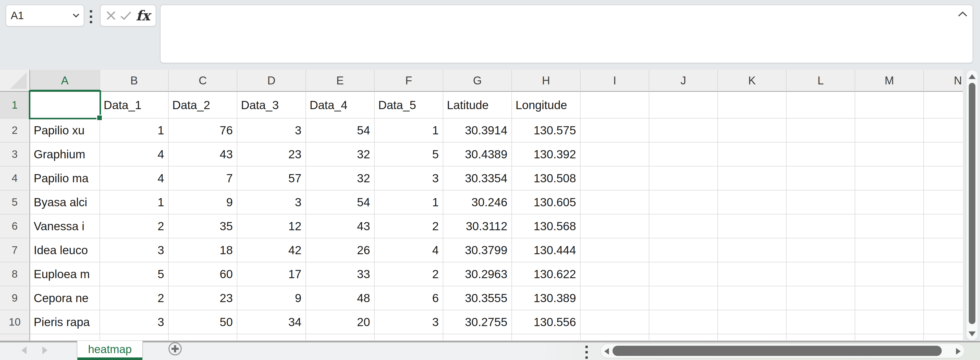 This screenshot has height=360, width=980. What do you see at coordinates (409, 105) in the screenshot?
I see `cell-F1: Data_5` at bounding box center [409, 105].